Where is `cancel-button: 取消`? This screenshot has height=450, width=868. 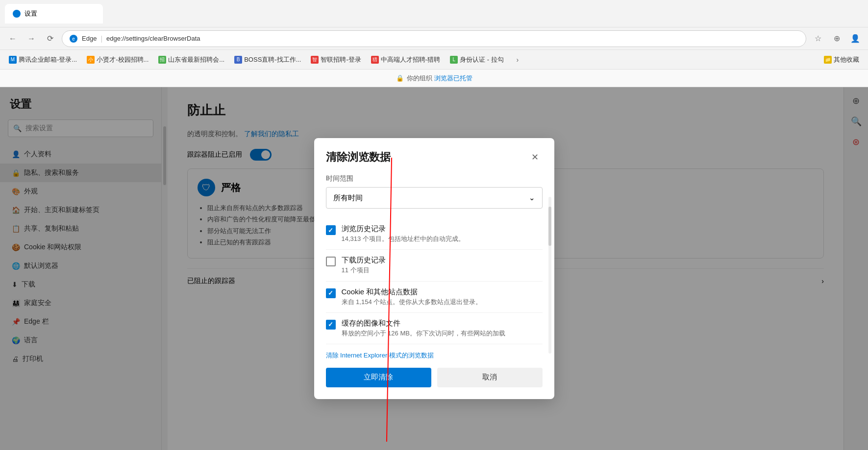 cancel-button: 取消 is located at coordinates (490, 378).